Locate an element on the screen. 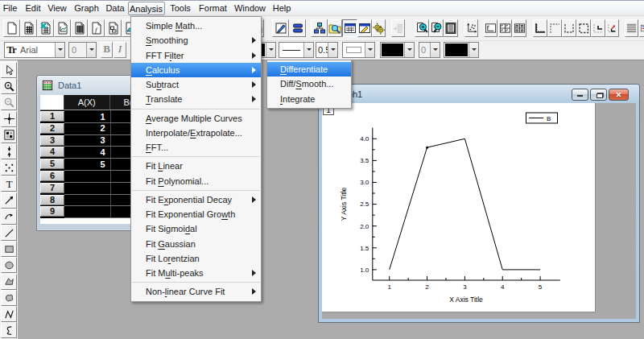 Image resolution: width=644 pixels, height=339 pixels. text-tool-button is located at coordinates (9, 184).